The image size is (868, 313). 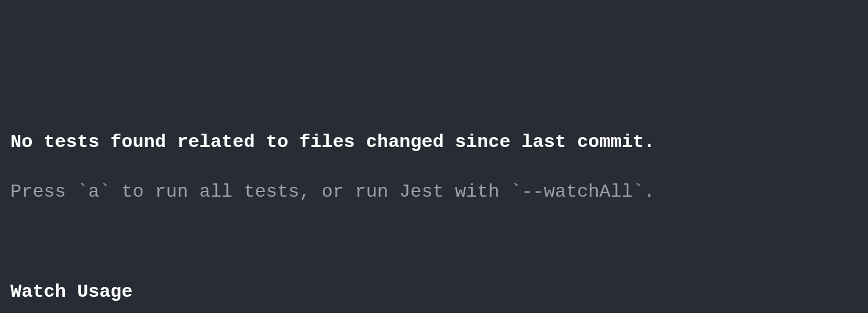 I want to click on backtick-open: `, so click(x=82, y=192).